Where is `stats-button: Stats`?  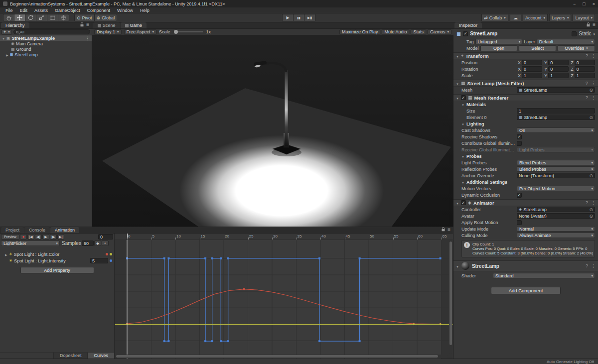
stats-button: Stats is located at coordinates (419, 32).